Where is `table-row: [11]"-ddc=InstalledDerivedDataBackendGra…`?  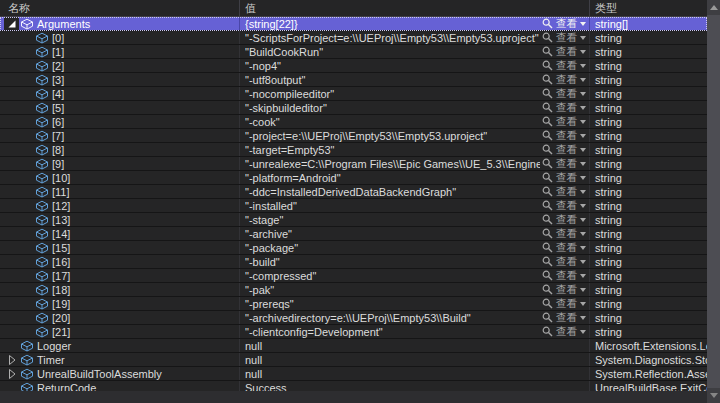
table-row: [11]"-ddc=InstalledDerivedDataBackendGra… is located at coordinates (354, 192).